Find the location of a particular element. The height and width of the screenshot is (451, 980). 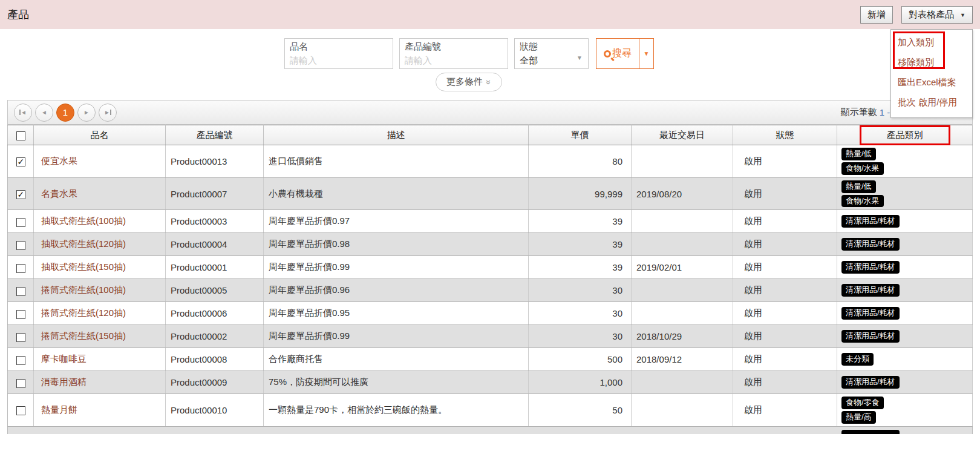

table-row: 便宜水果 Product00013 進口低價銷售 80 啟用 熱量/低食物/水果 is located at coordinates (490, 162).